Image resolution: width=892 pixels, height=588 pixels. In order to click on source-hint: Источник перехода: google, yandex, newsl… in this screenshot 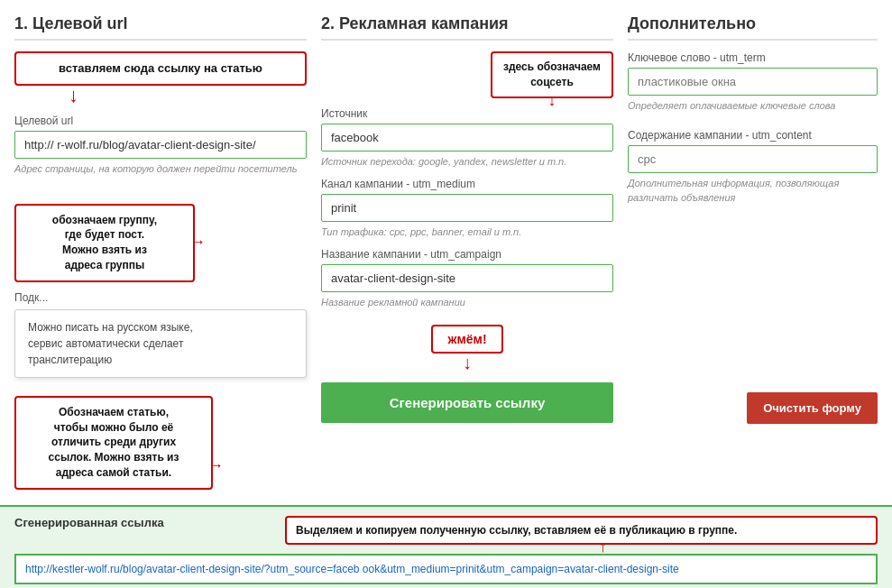, I will do `click(467, 162)`.